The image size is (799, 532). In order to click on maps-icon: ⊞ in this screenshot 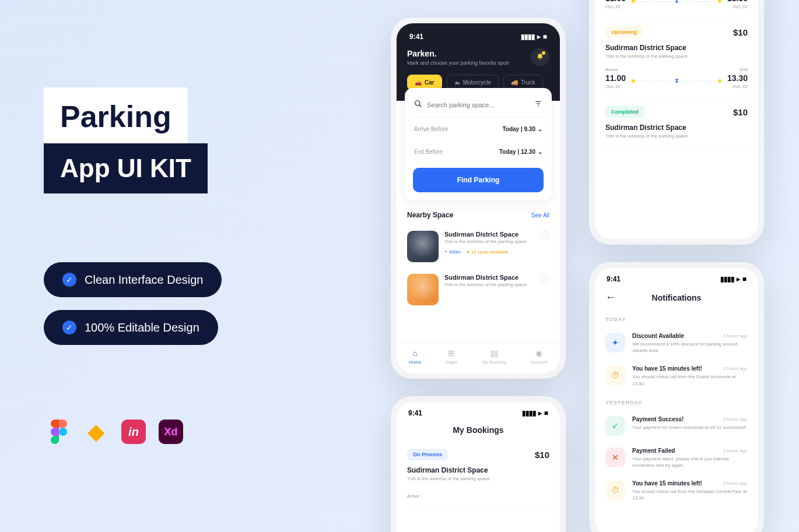, I will do `click(451, 353)`.